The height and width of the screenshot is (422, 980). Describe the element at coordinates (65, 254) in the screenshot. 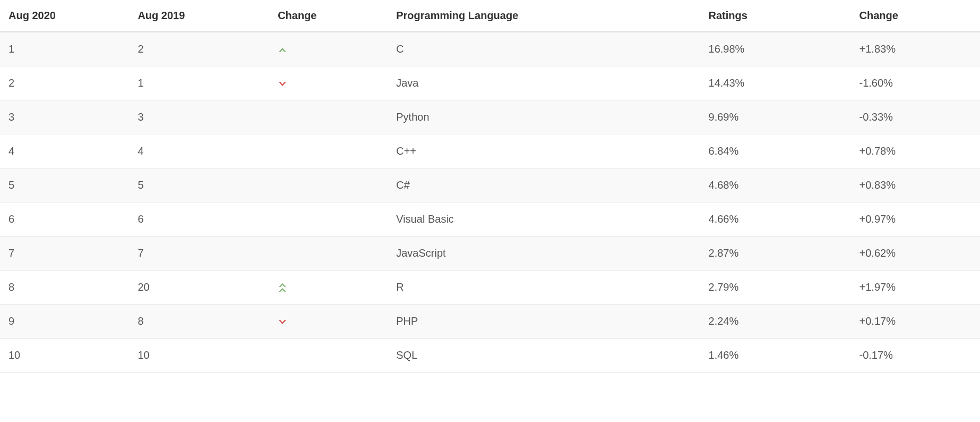

I see `cell-aug2020: 7` at that location.